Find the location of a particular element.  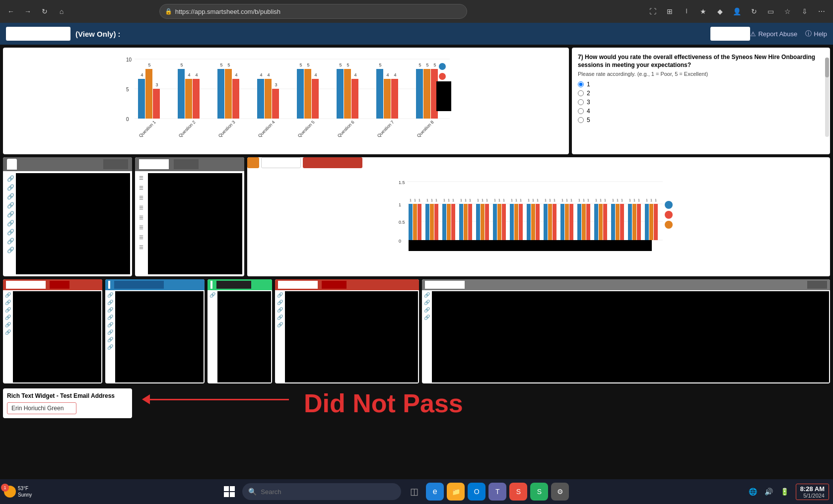

settings-icon: ⋯ is located at coordinates (822, 11).